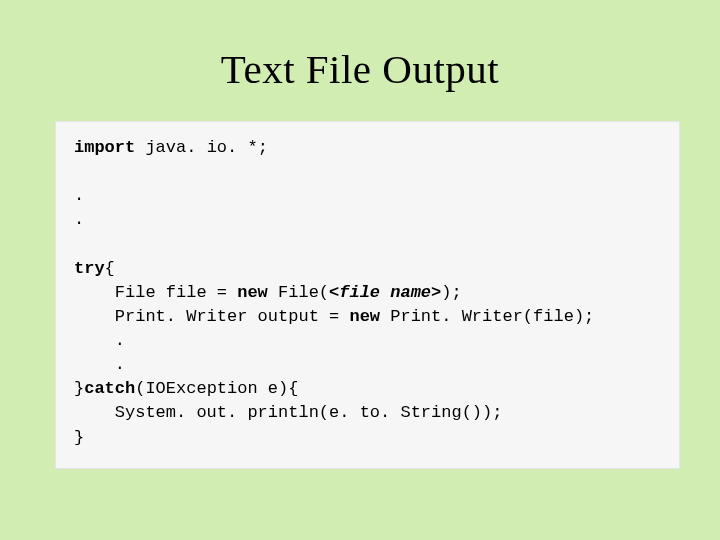  Describe the element at coordinates (104, 148) in the screenshot. I see `kw-import: import` at that location.